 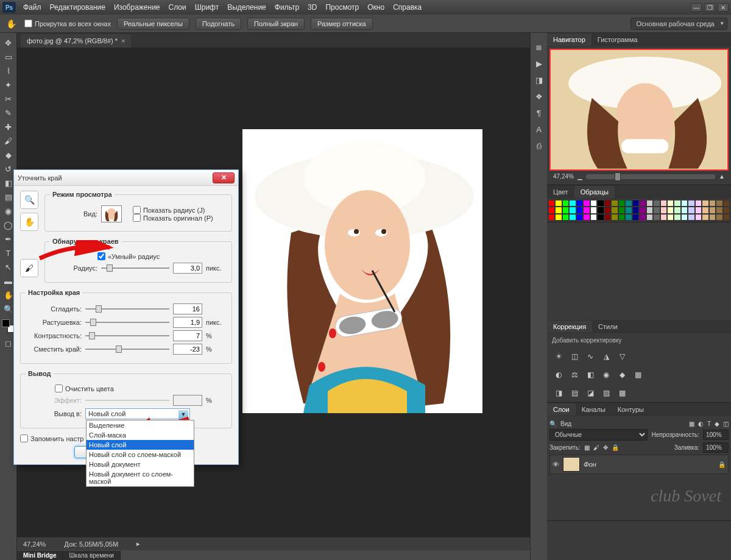 I want to click on workspace-dropdown: Основная рабочая среда, so click(x=679, y=24).